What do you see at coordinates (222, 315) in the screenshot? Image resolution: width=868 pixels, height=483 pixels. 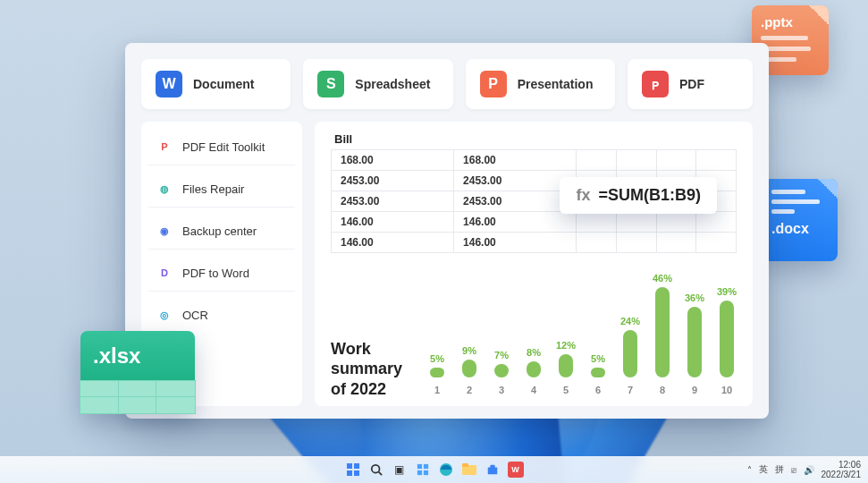 I see `sidebar-item-ocr: ◎ OCR` at bounding box center [222, 315].